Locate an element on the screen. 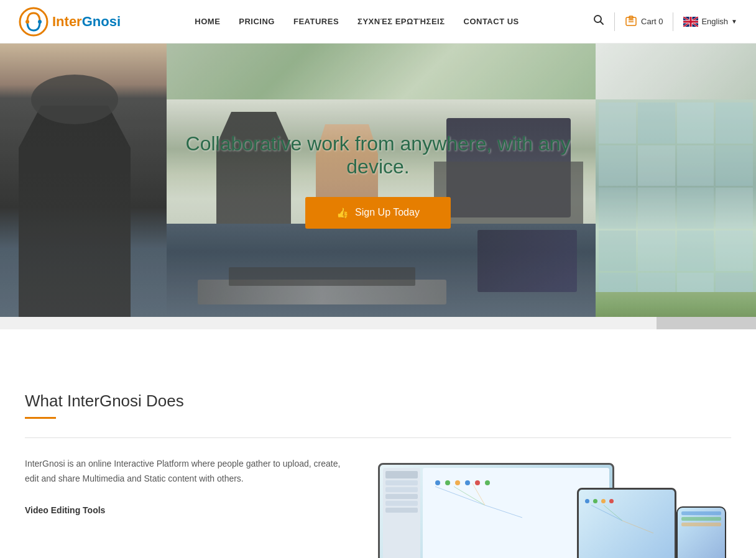 This screenshot has width=756, height=558. section-text: InterGnosi is an online Interactive Plat… is located at coordinates (187, 486).